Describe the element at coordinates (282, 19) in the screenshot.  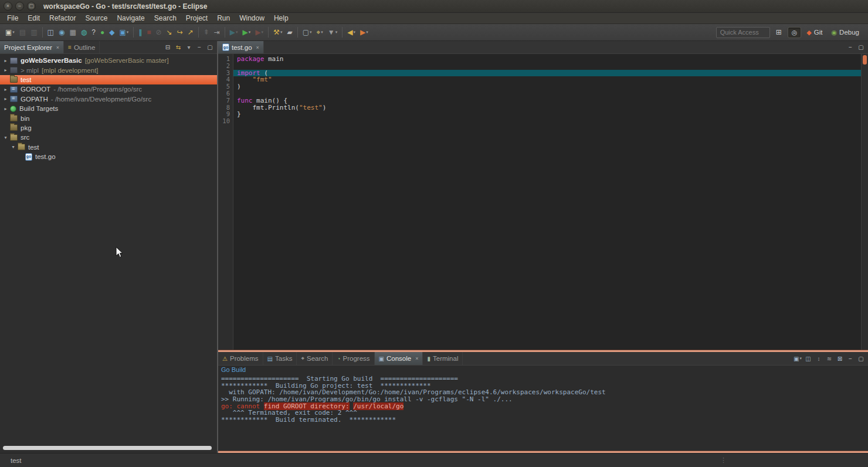
I see `menu-help: Help` at that location.